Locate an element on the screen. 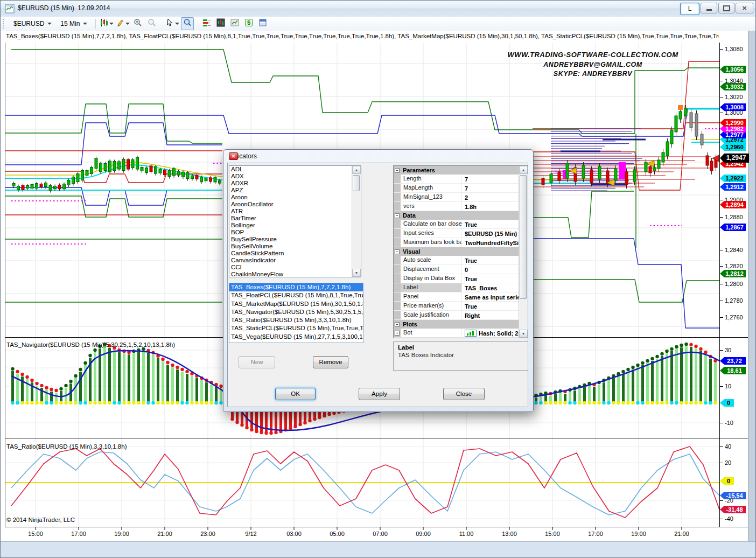 This screenshot has height=558, width=756. price-marker-badge: 1,2960 is located at coordinates (733, 147).